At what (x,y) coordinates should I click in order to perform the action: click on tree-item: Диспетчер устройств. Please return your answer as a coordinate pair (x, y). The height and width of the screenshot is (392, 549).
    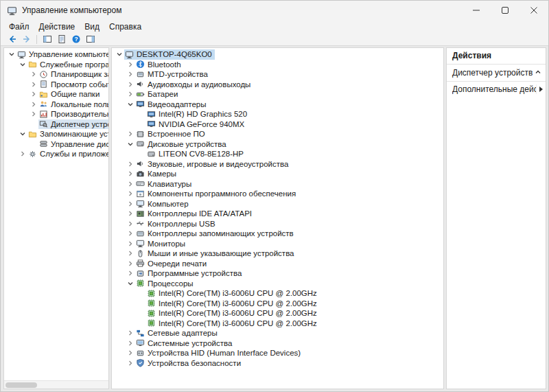
    Looking at the image, I should click on (56, 125).